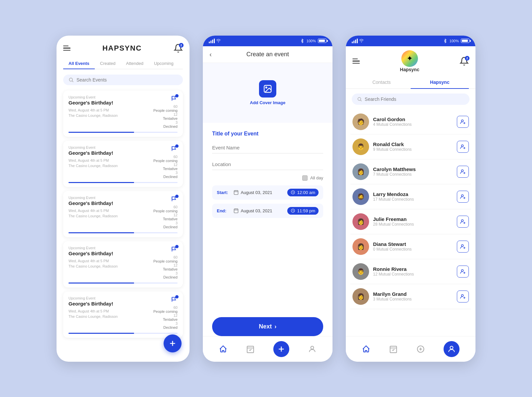 The image size is (532, 397). Describe the element at coordinates (382, 83) in the screenshot. I see `p3-tab-contacts: Contacts` at that location.